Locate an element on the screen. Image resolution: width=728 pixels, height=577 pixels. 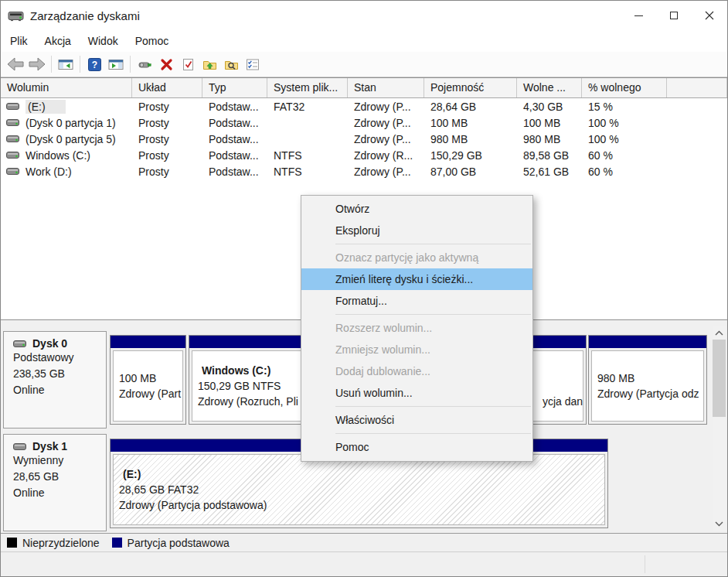
volume-name: Work (D:) is located at coordinates (49, 172).